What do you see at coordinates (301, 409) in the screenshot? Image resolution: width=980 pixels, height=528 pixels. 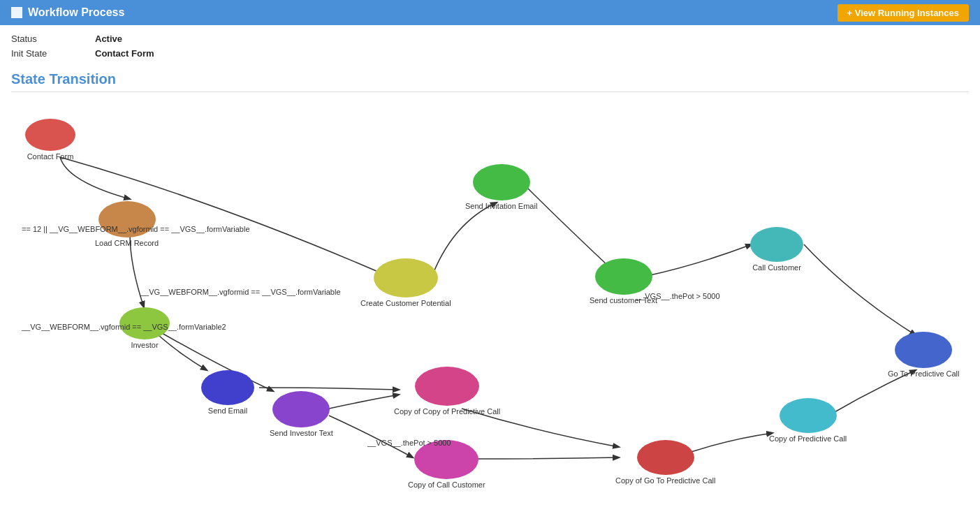 I see `ellipse-send-investor-text` at bounding box center [301, 409].